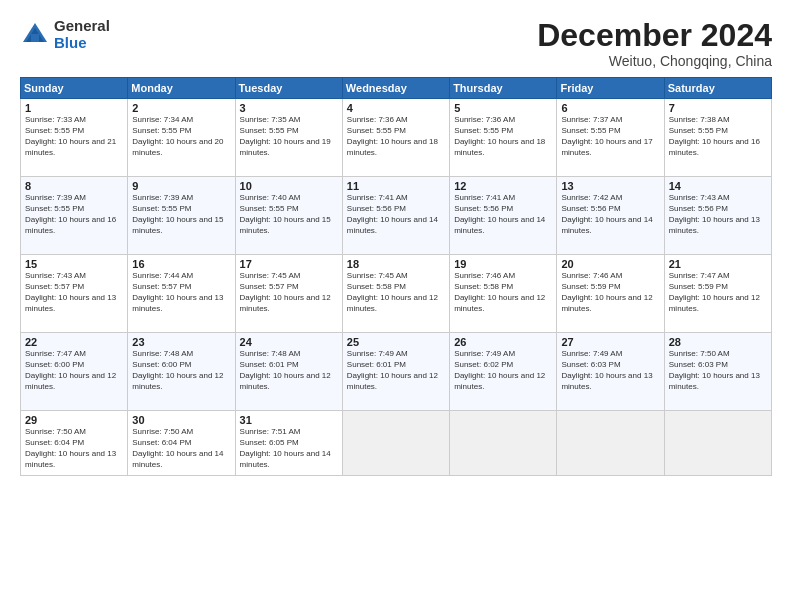 The image size is (792, 612). What do you see at coordinates (718, 264) in the screenshot?
I see `day-number: 21` at bounding box center [718, 264].